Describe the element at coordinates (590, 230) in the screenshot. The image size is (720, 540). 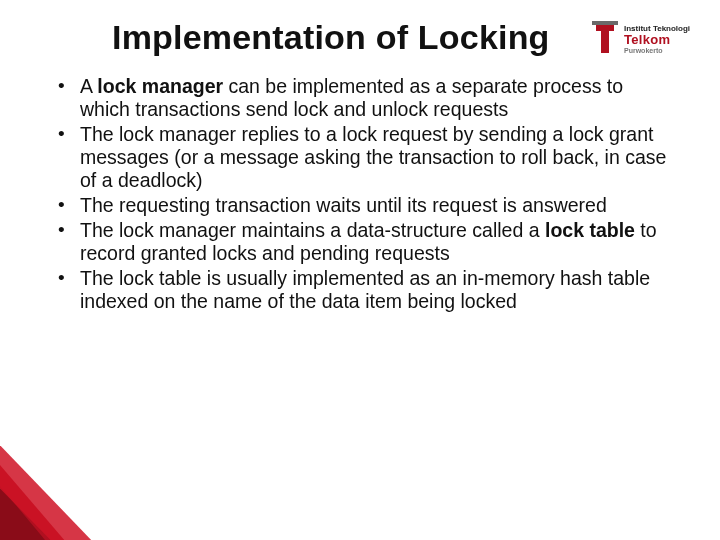
I see `bullet-bold: lock table` at that location.